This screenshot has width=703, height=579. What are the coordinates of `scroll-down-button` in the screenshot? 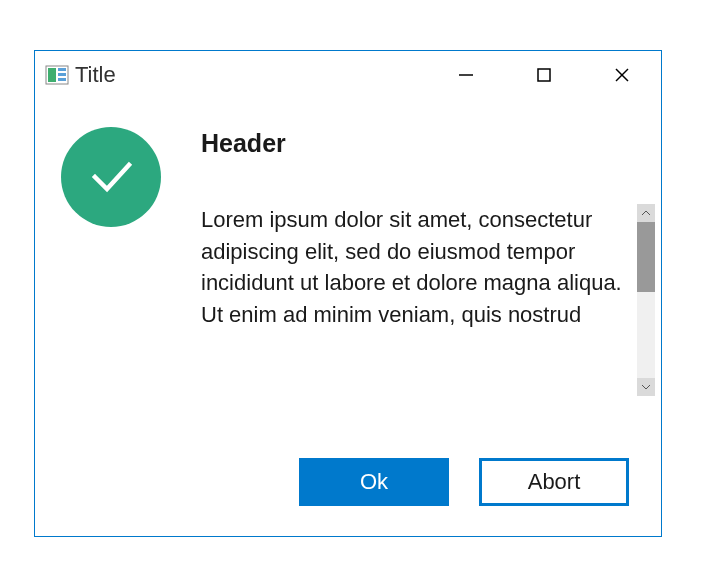 It's located at (646, 387).